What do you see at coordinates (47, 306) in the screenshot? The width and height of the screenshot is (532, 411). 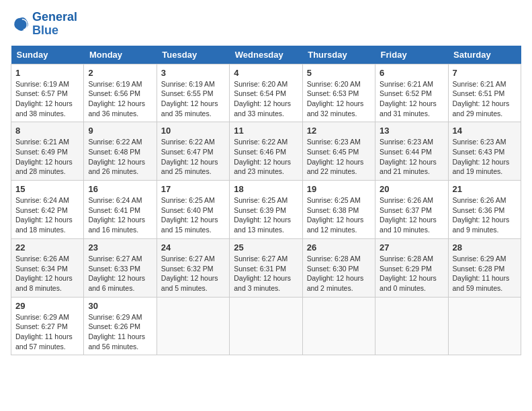 I see `day-number: 29` at bounding box center [47, 306].